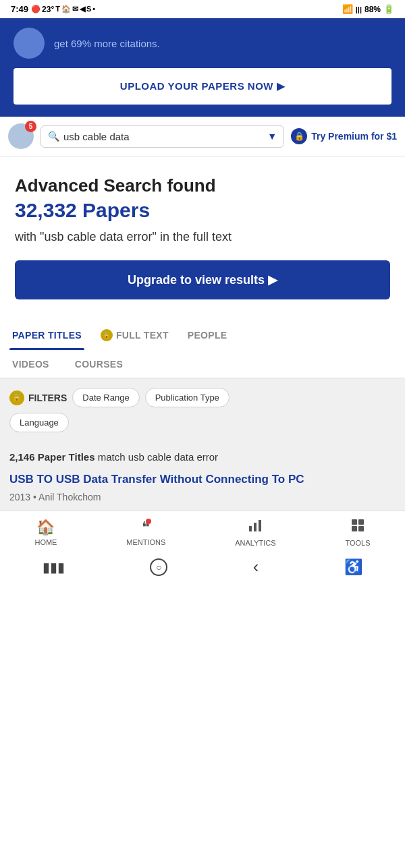 This screenshot has width=405, height=868. What do you see at coordinates (39, 422) in the screenshot?
I see `language-filter: Language` at bounding box center [39, 422].